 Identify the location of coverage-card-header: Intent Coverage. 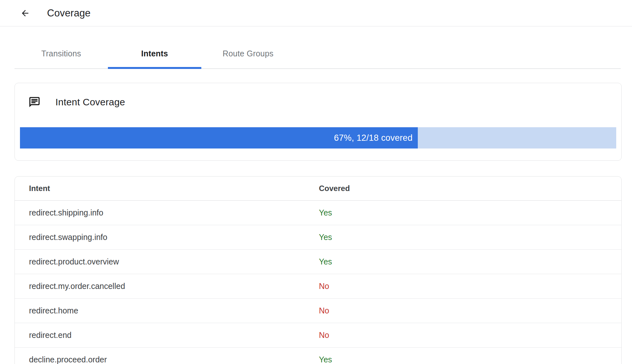
(318, 96).